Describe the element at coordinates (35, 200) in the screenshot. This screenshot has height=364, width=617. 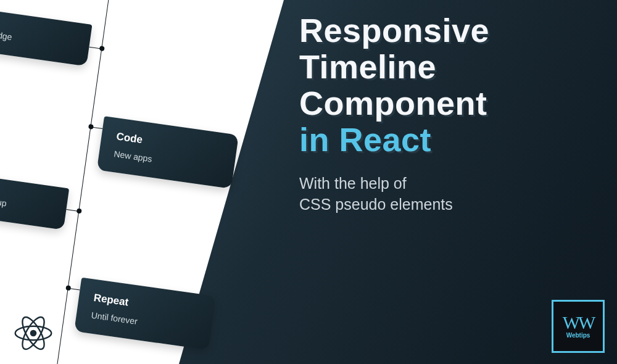
I see `timeline-card: e sun comes up` at that location.